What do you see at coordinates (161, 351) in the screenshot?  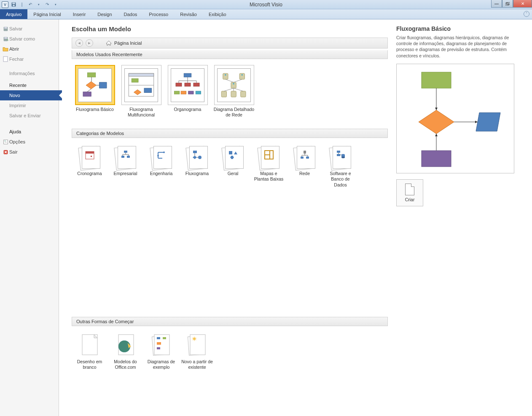 I see `other-diagramas-exemplo: Diagramas de exemplo` at bounding box center [161, 351].